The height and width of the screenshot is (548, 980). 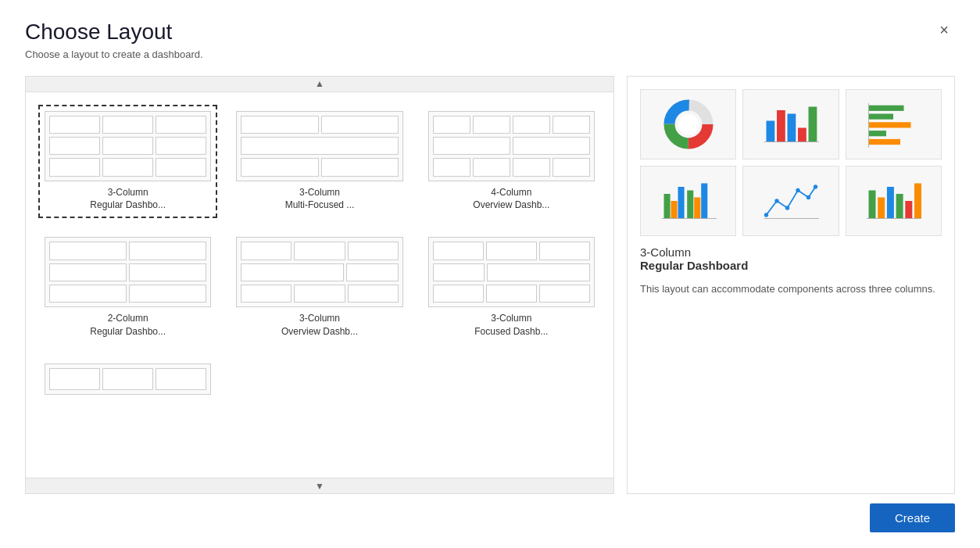 What do you see at coordinates (490, 513) in the screenshot?
I see `dialog-footer: Create` at bounding box center [490, 513].